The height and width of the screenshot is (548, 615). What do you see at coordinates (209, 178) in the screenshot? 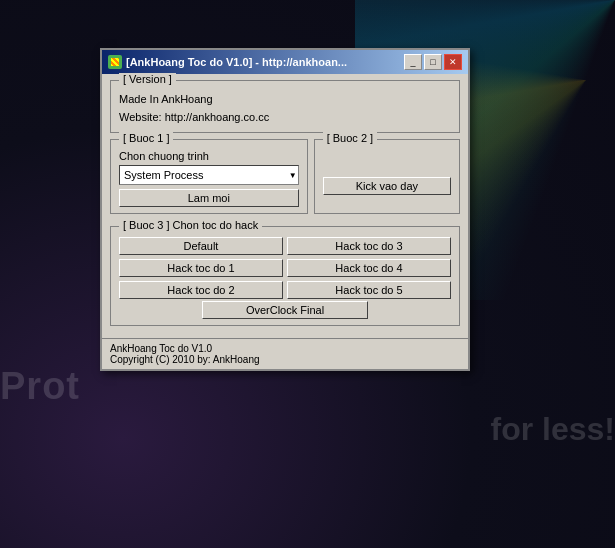
I see `buoc1-content: Chon chuong trinh System Process explore…` at bounding box center [209, 178].